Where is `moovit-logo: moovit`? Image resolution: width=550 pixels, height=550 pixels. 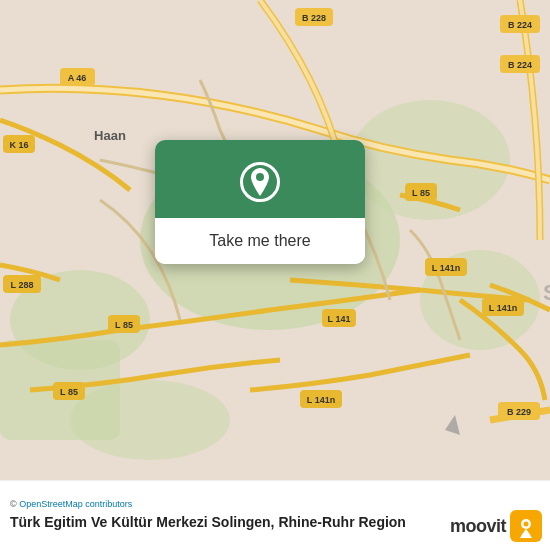
moovit-logo: moovit is located at coordinates (496, 526).